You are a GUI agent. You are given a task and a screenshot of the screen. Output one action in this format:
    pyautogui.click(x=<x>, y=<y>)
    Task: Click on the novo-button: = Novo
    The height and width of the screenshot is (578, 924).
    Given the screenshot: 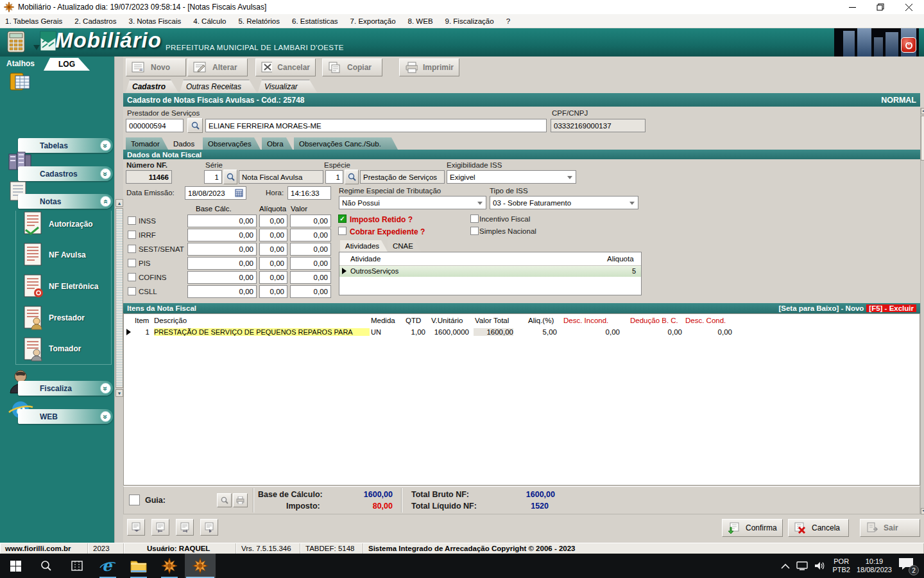 What is the action you would take?
    pyautogui.click(x=156, y=67)
    